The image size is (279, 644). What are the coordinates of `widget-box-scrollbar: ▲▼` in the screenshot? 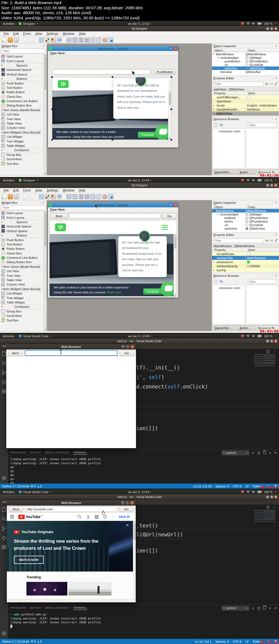 It's located at (45, 115).